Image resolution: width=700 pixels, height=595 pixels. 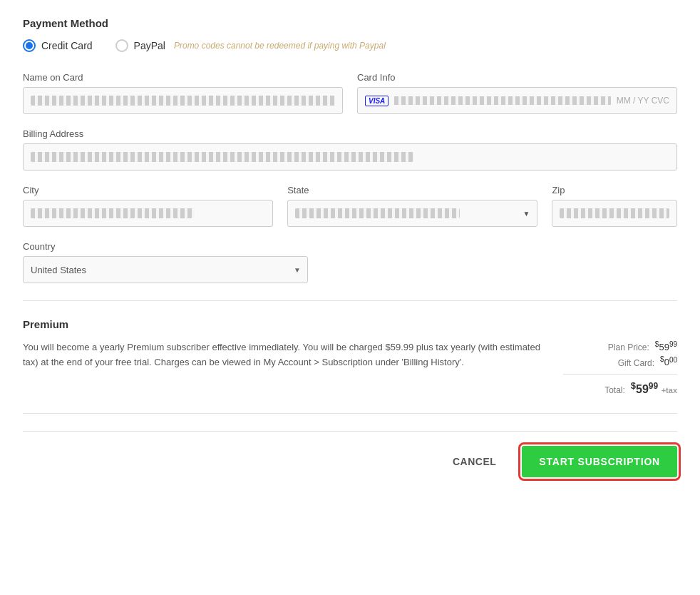 I want to click on city-state-zip-row: City State ▼ Zip, so click(x=350, y=205).